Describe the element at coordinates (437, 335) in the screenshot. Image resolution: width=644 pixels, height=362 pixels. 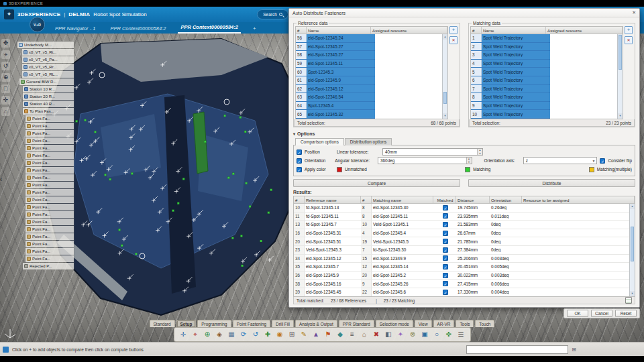
I see `ribbon-tool-icon-22: ○` at that location.